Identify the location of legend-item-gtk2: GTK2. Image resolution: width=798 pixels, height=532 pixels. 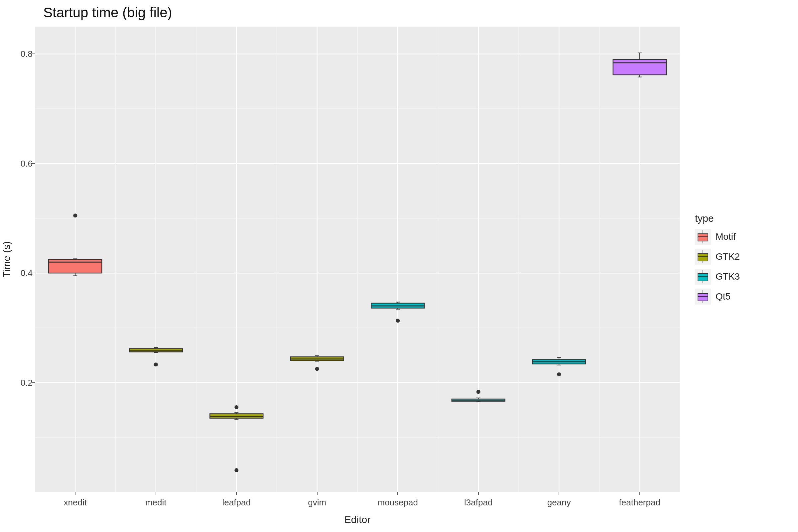
(717, 256).